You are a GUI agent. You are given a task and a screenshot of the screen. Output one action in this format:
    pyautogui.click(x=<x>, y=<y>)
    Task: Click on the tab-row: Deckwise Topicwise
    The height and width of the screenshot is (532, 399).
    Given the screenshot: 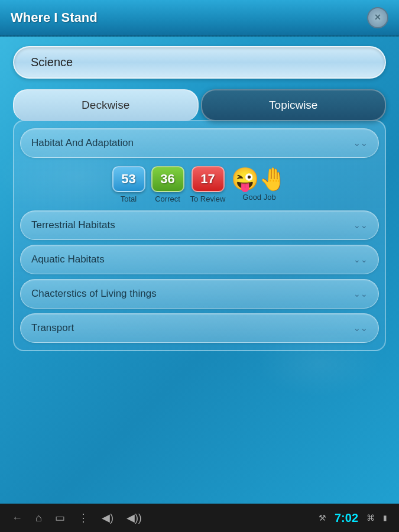 What is the action you would take?
    pyautogui.click(x=200, y=105)
    